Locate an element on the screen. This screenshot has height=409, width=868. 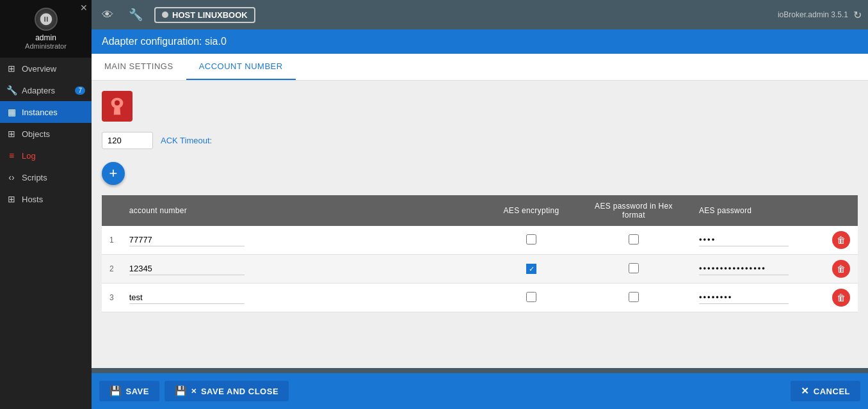
col-aes-pass: AES password is located at coordinates (755, 211).